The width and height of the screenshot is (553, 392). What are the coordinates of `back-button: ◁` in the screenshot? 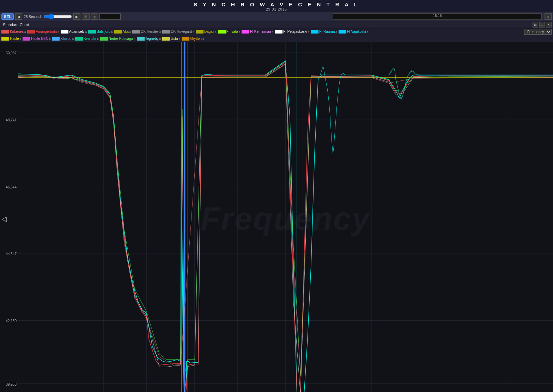 It's located at (95, 17).